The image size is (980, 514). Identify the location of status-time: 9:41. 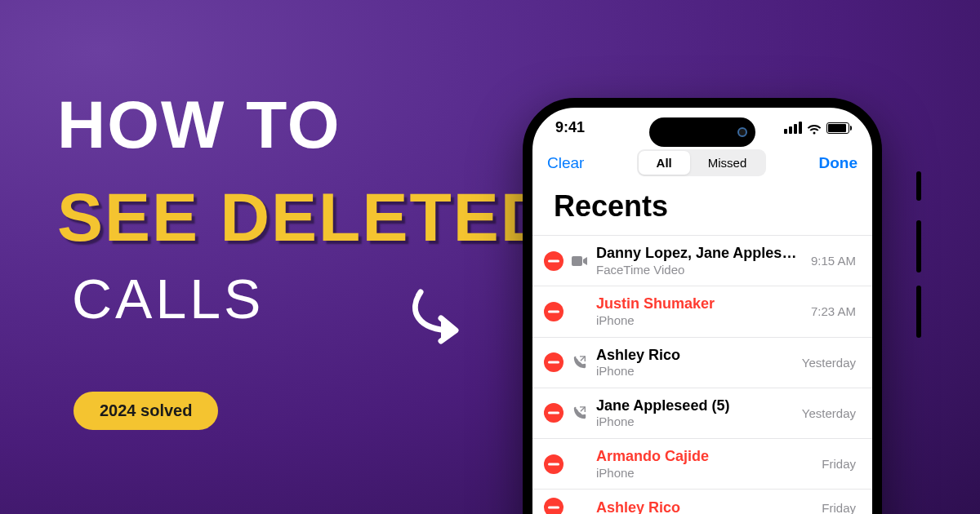
(570, 127).